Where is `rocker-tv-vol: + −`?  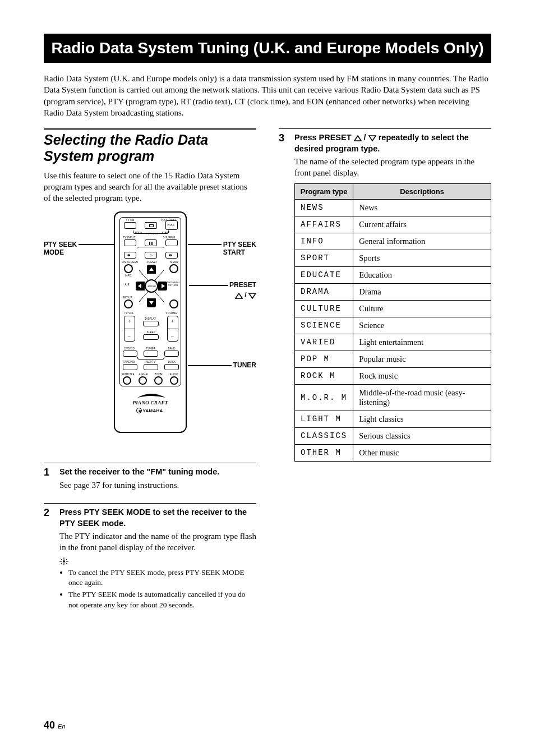
rocker-tv-vol: + − is located at coordinates (130, 329).